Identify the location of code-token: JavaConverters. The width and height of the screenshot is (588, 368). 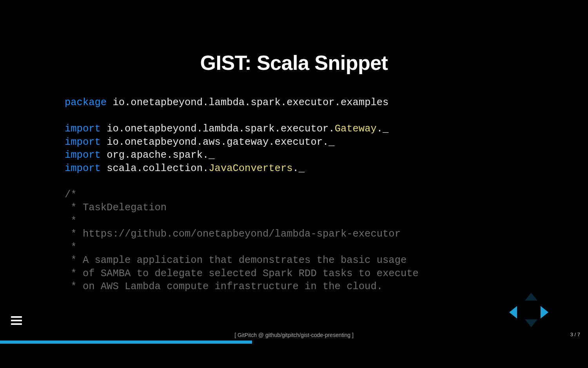
(250, 169).